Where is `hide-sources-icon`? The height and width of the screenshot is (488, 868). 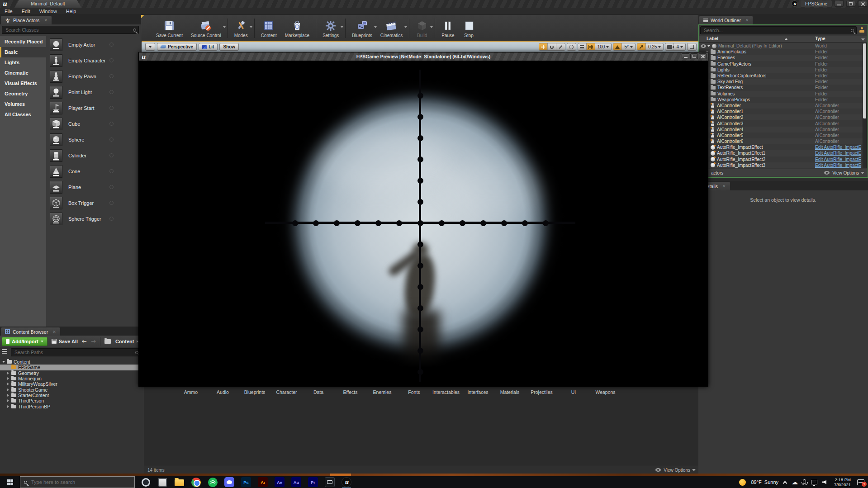
hide-sources-icon is located at coordinates (5, 352).